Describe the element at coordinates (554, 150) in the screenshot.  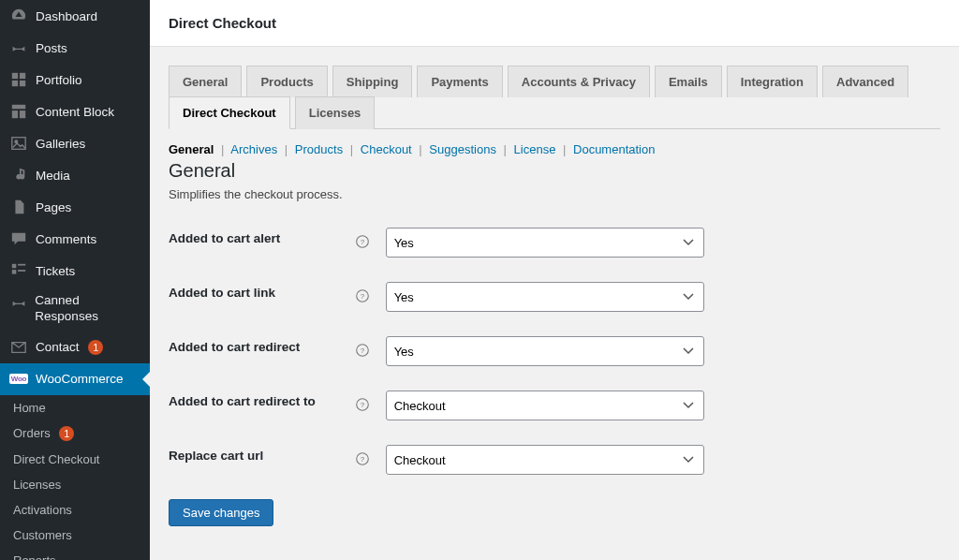
I see `settings-subtabs: General | Archives | Products | Checkout…` at that location.